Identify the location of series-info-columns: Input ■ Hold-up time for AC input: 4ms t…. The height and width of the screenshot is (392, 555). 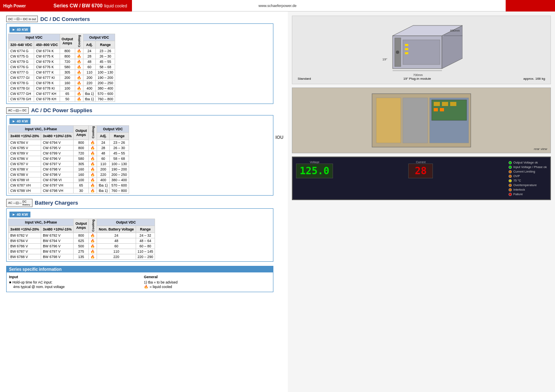
(140, 282).